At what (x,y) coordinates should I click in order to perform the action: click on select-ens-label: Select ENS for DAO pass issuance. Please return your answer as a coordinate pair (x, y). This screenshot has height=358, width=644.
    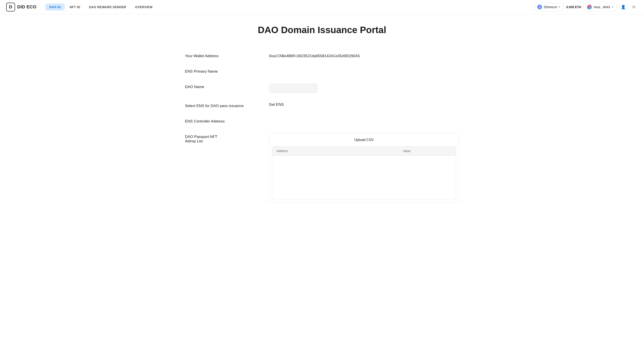
    Looking at the image, I should click on (227, 105).